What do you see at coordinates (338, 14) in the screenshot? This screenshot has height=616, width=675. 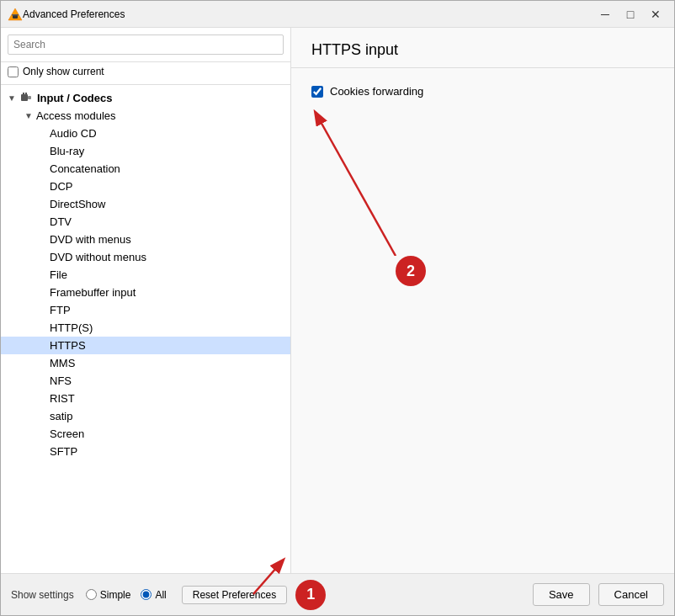 I see `title-bar: Advanced Preferences ─ □ ✕` at bounding box center [338, 14].